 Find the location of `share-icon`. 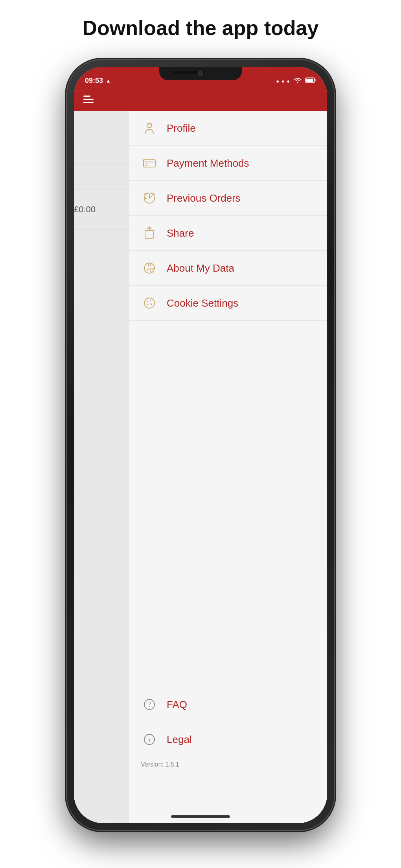

share-icon is located at coordinates (149, 233).